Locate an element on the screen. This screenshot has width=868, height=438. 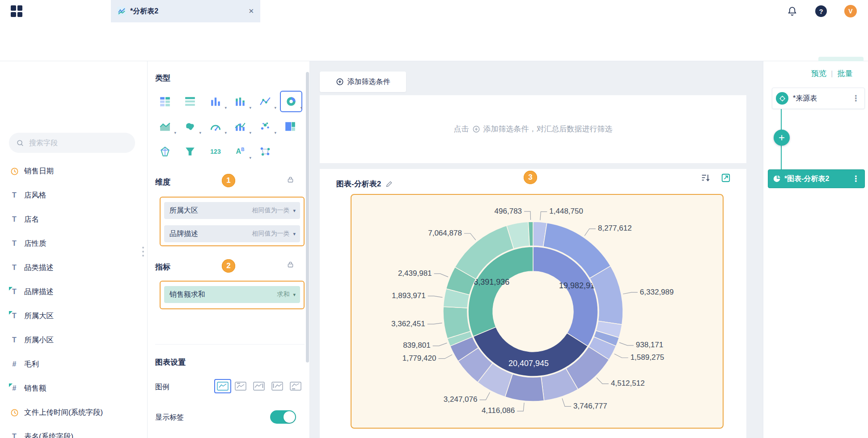
type-area-chart-icon: ▾ is located at coordinates (165, 126).